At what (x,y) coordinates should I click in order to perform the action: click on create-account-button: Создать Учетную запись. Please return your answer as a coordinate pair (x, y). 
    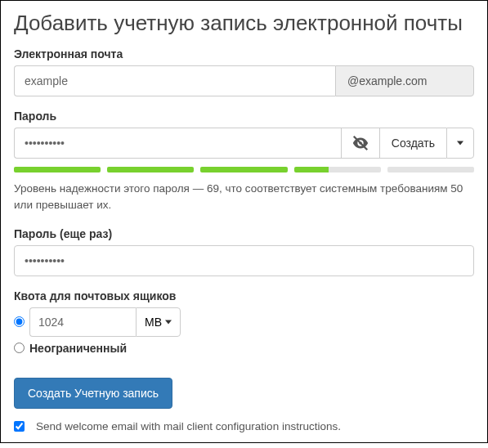
    Looking at the image, I should click on (93, 393).